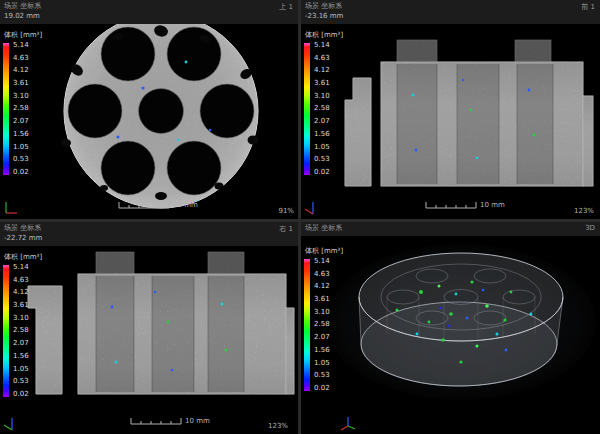  What do you see at coordinates (186, 205) in the screenshot?
I see `scale-ruler-label: 15 mm` at bounding box center [186, 205].